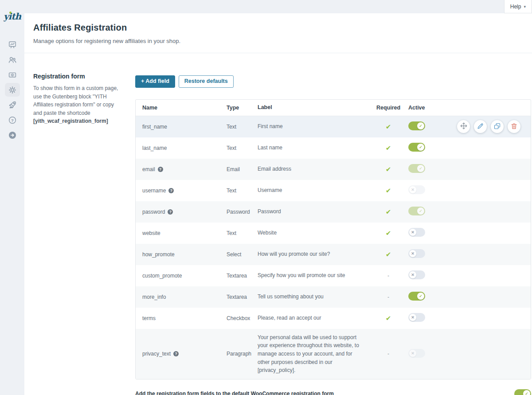  Describe the element at coordinates (333, 392) in the screenshot. I see `woocommerce-registration-option: Add the registration form fields to the …` at that location.